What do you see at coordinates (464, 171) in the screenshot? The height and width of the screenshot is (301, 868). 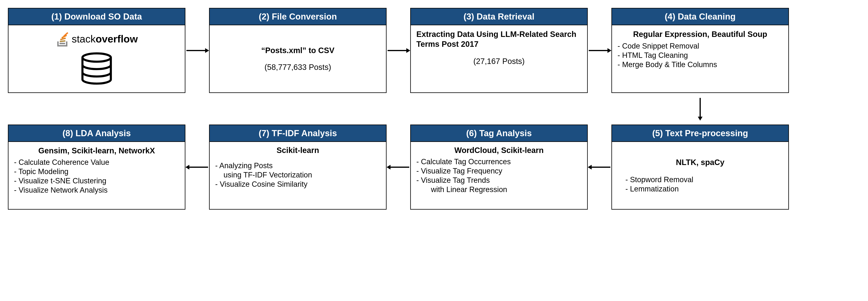 I see `step-6-bullet-2: - Visualize Tag Frequency` at bounding box center [464, 171].